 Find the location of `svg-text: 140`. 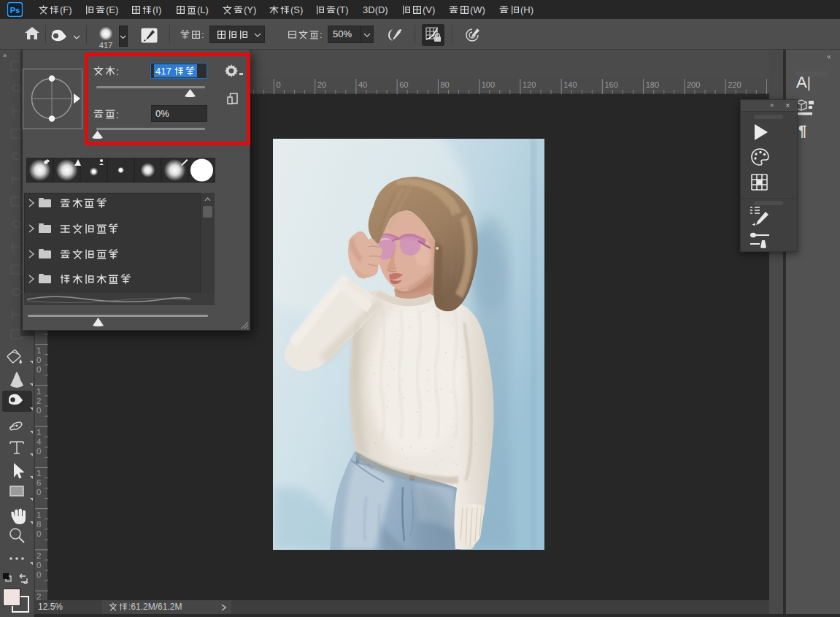

svg-text: 140 is located at coordinates (570, 85).